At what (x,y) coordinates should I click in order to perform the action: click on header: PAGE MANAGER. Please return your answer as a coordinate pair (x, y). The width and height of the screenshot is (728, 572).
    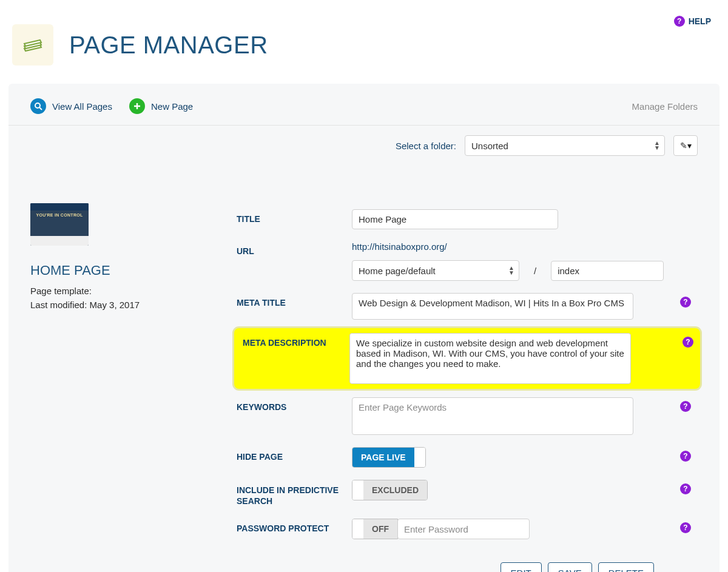
    Looking at the image, I should click on (364, 42).